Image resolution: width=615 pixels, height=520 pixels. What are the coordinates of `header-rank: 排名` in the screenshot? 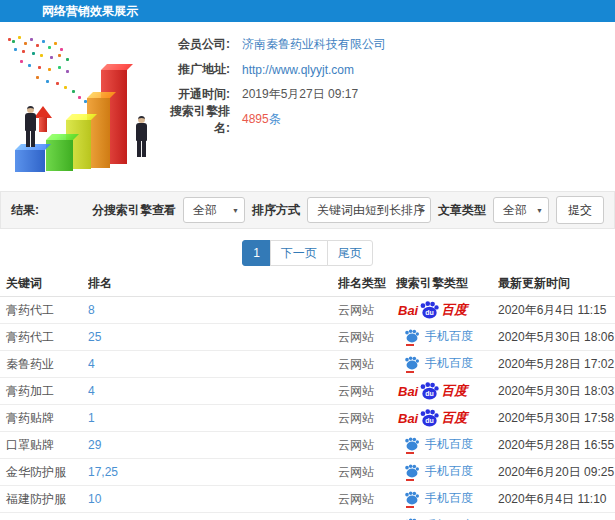 It's located at (213, 284).